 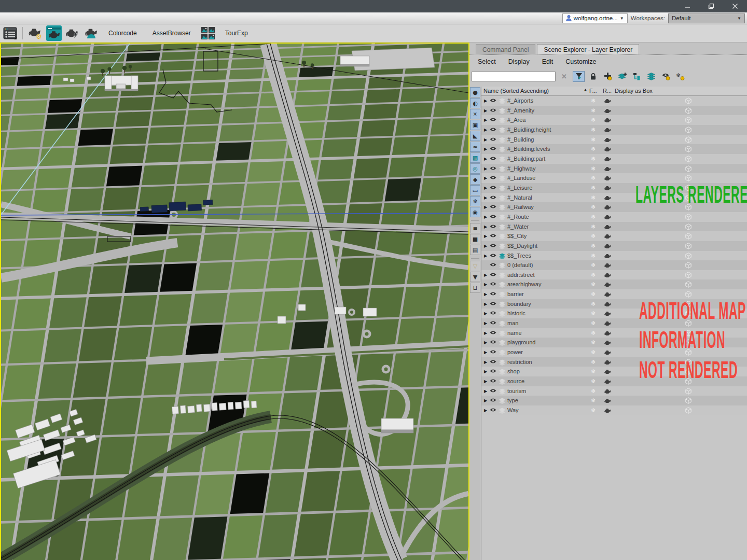 I want to click on layer-row-building-levels: ▶#_Building:levels❄, so click(x=614, y=149).